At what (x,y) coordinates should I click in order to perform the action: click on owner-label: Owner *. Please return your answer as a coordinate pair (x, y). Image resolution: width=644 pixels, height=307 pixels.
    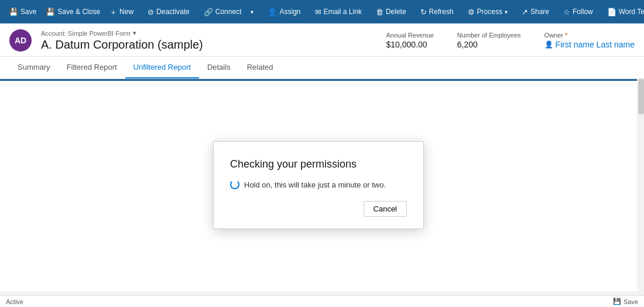
    Looking at the image, I should click on (590, 35).